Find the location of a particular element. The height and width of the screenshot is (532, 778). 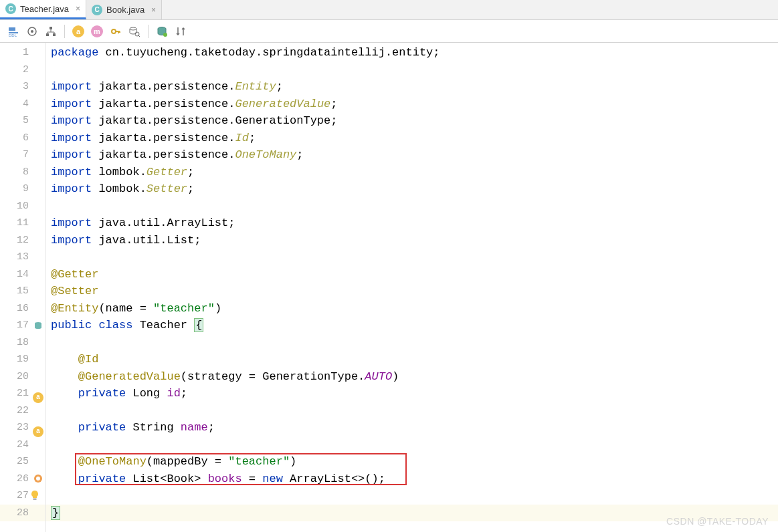

line-number: 11 is located at coordinates (23, 223).